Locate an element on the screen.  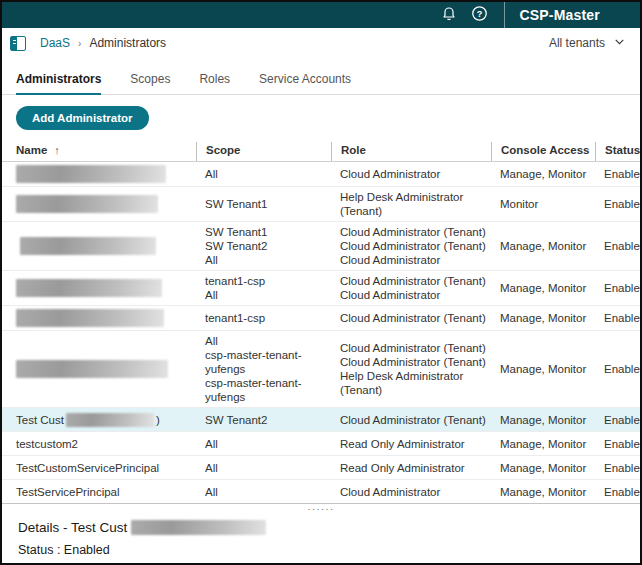
tenant-filter-label: All tenants is located at coordinates (577, 43).